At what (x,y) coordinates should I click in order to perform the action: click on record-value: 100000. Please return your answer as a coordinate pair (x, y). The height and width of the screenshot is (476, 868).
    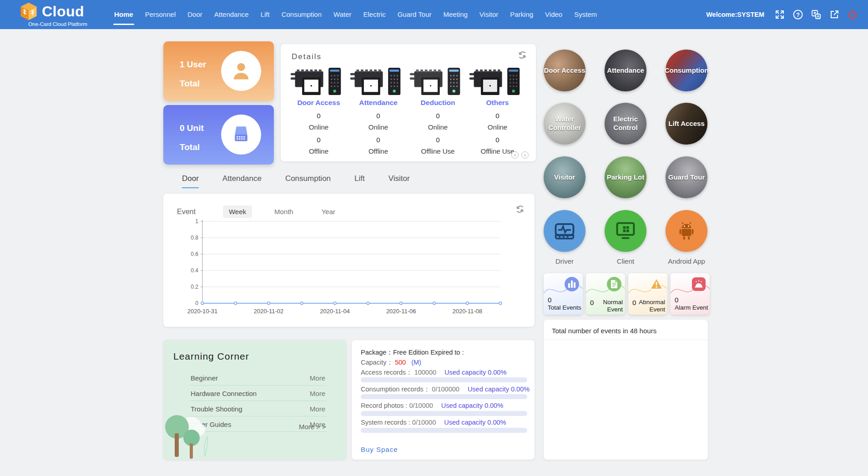
    Looking at the image, I should click on (425, 372).